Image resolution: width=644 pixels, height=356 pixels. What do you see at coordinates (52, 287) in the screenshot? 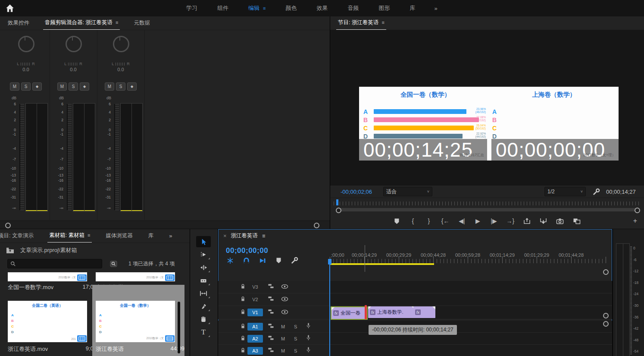
I see `bin-item-name-row: 全国一卷数学.mov17;03` at bounding box center [52, 287].